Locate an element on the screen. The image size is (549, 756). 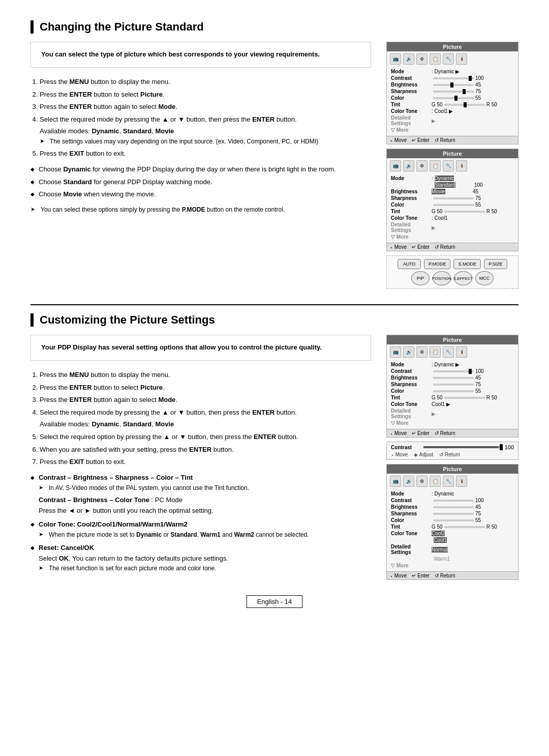
reset-note: The reset function is set for each pictu… is located at coordinates (205, 569).